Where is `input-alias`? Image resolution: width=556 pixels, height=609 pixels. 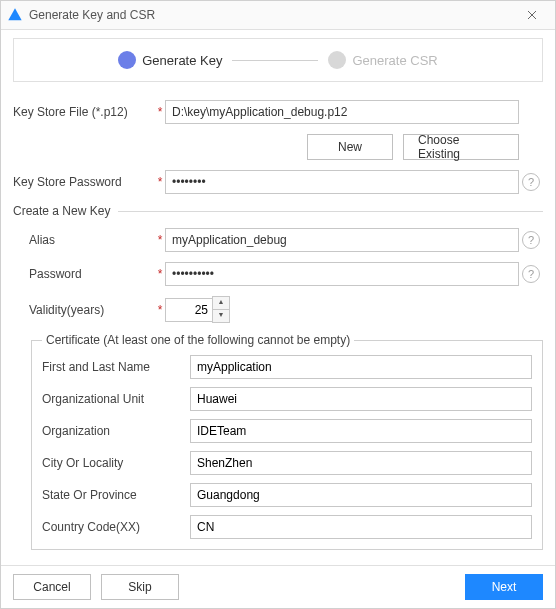 input-alias is located at coordinates (342, 240).